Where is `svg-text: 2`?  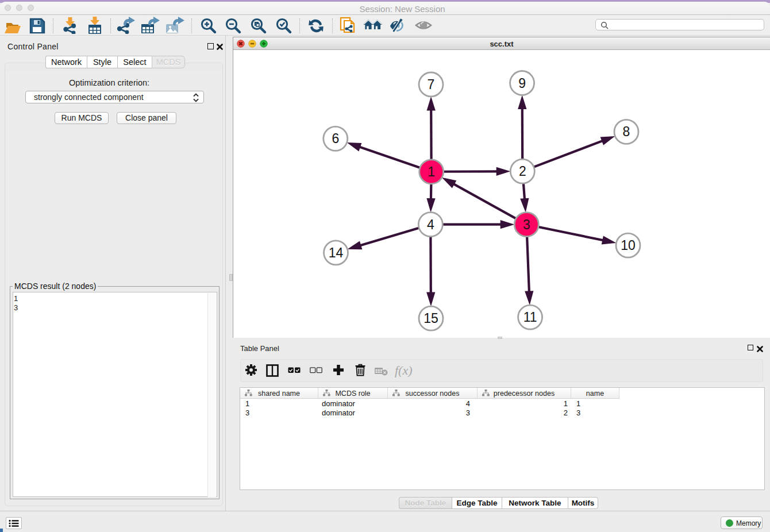 svg-text: 2 is located at coordinates (523, 171).